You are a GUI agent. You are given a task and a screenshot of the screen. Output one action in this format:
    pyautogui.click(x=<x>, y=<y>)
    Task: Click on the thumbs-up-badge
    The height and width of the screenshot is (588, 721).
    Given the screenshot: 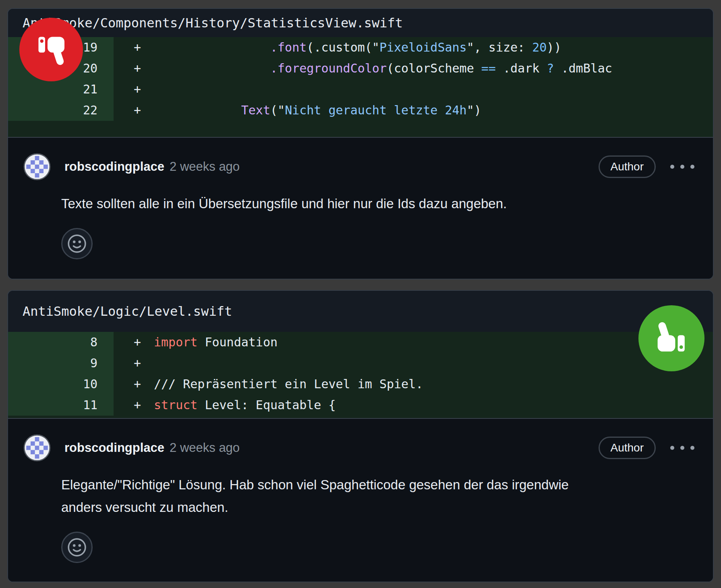 What is the action you would take?
    pyautogui.click(x=671, y=338)
    